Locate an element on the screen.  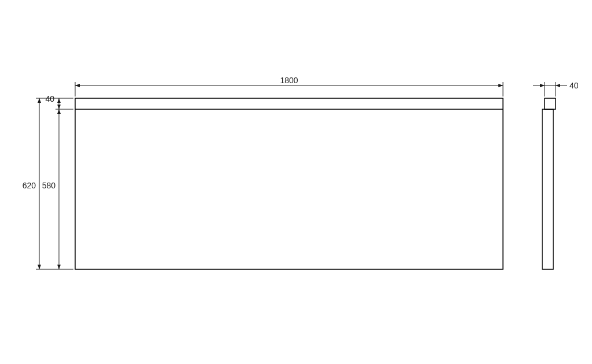
dimension-side-depth: 40 is located at coordinates (556, 89).